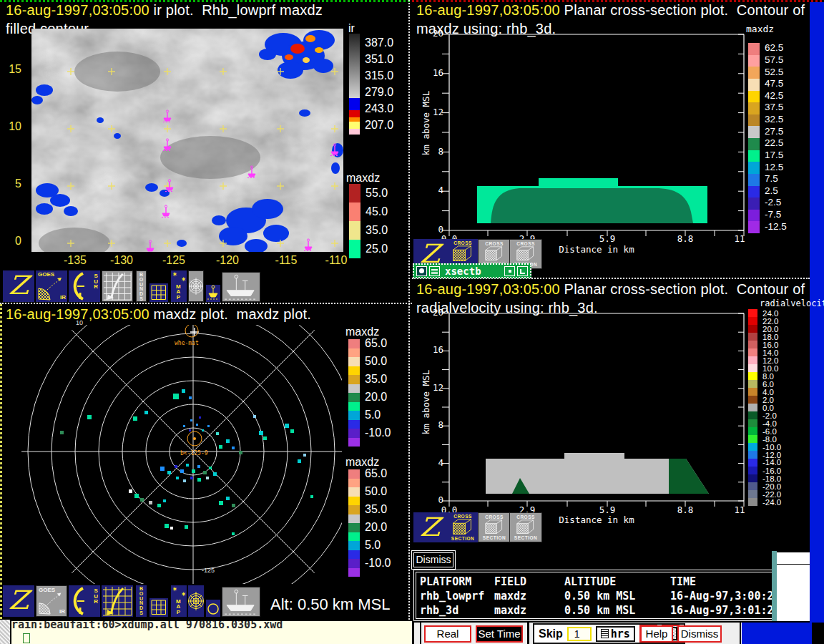 The width and height of the screenshot is (824, 644). Describe the element at coordinates (457, 596) in the screenshot. I see `table-cell: rhb_lowprf` at that location.